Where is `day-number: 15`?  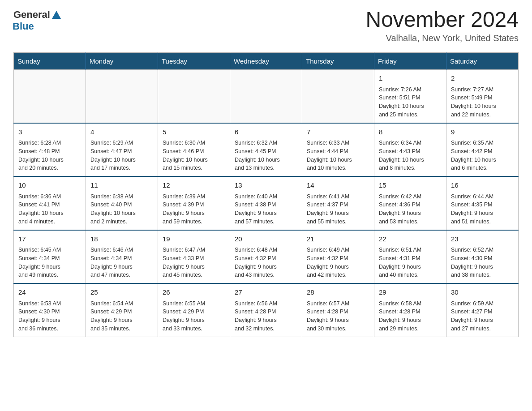 day-number: 15 is located at coordinates (410, 185).